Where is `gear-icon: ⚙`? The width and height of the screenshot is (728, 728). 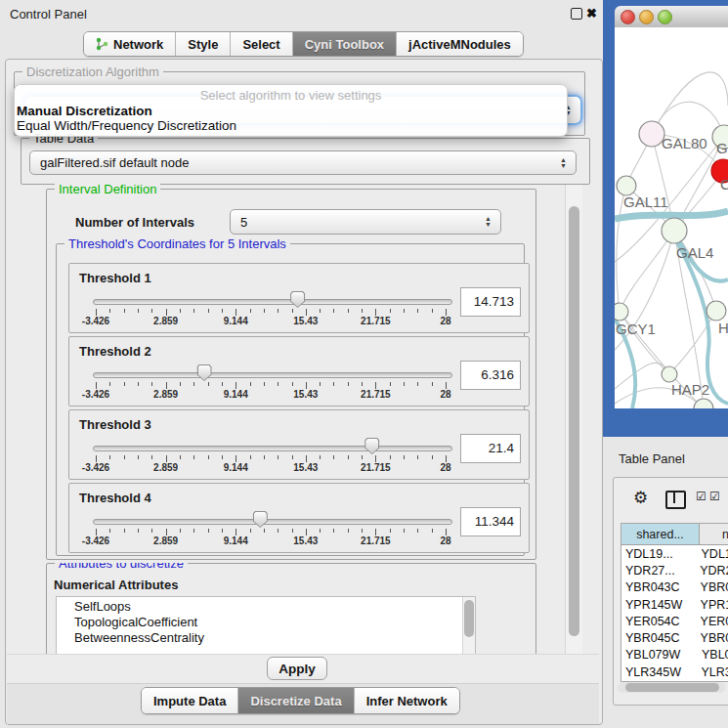 gear-icon: ⚙ is located at coordinates (641, 498).